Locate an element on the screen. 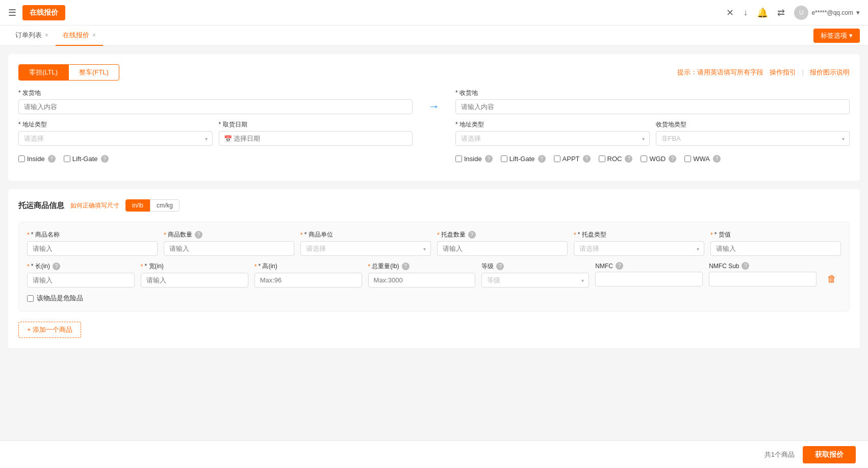  tab-online-quote-close: × is located at coordinates (94, 35).